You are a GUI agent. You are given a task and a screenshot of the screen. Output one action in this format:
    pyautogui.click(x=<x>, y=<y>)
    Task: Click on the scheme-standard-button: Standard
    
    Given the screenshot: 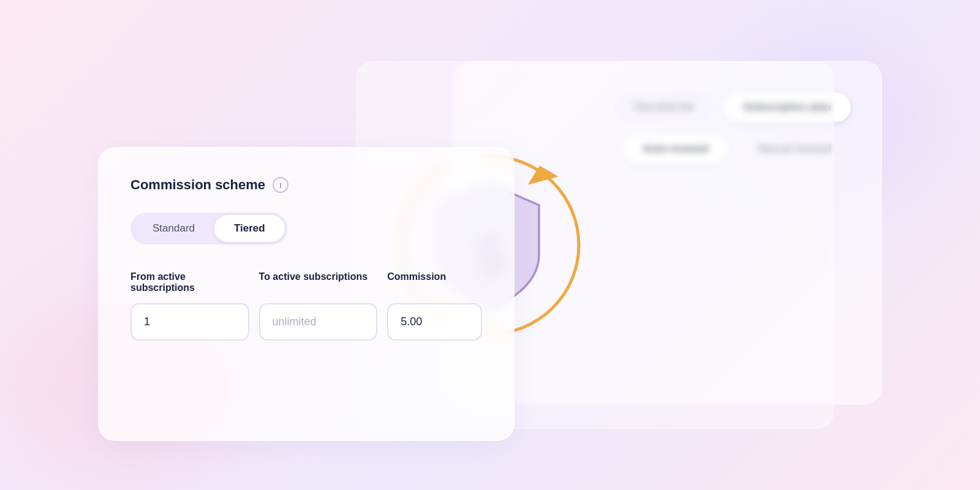 What is the action you would take?
    pyautogui.click(x=174, y=228)
    